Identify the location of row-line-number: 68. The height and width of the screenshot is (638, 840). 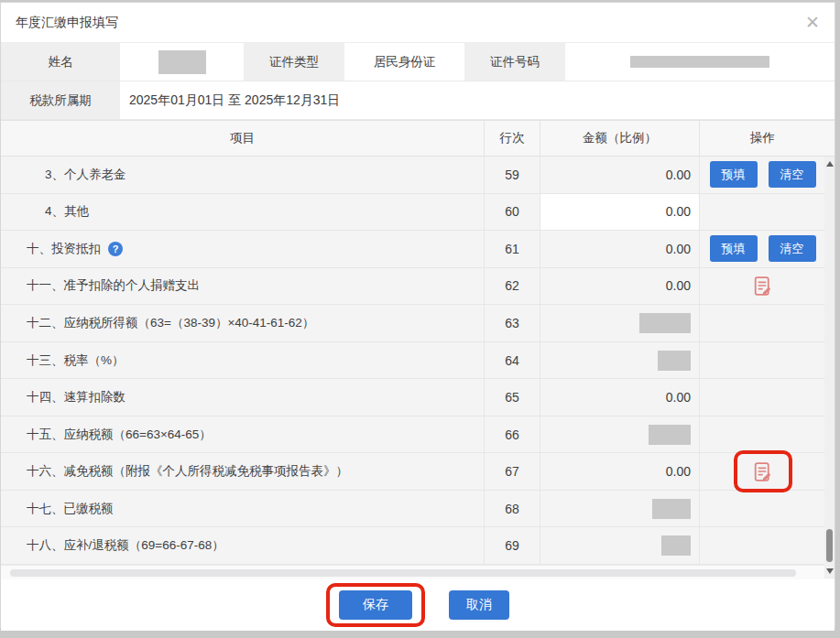
(511, 509).